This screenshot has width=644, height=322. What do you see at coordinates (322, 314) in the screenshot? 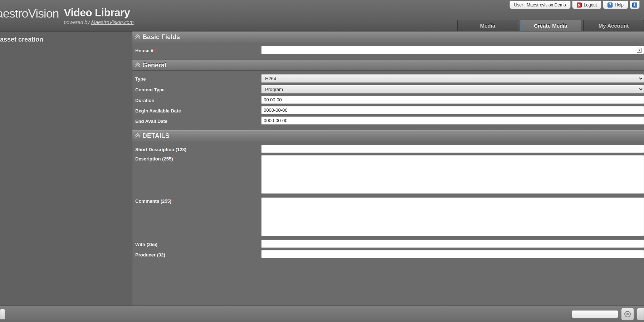
I see `footer-bar` at bounding box center [322, 314].